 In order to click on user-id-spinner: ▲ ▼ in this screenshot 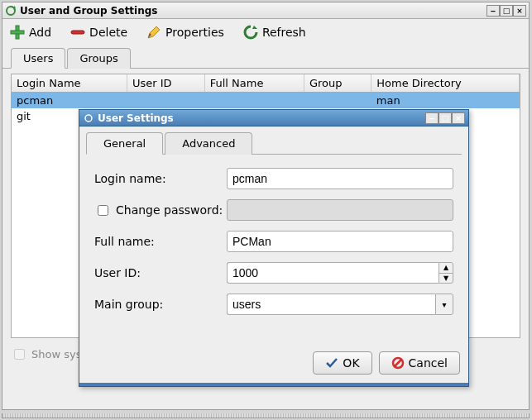, I will do `click(446, 273)`.